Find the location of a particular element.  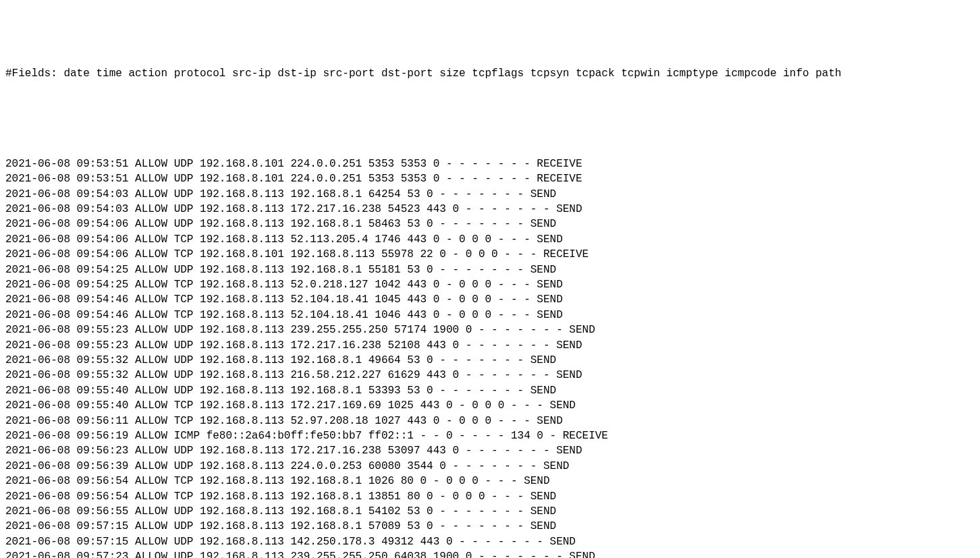

log-entry: 2021-06-08 09:57:23 ALLOW UDP 192.168.8.… is located at coordinates (490, 553).